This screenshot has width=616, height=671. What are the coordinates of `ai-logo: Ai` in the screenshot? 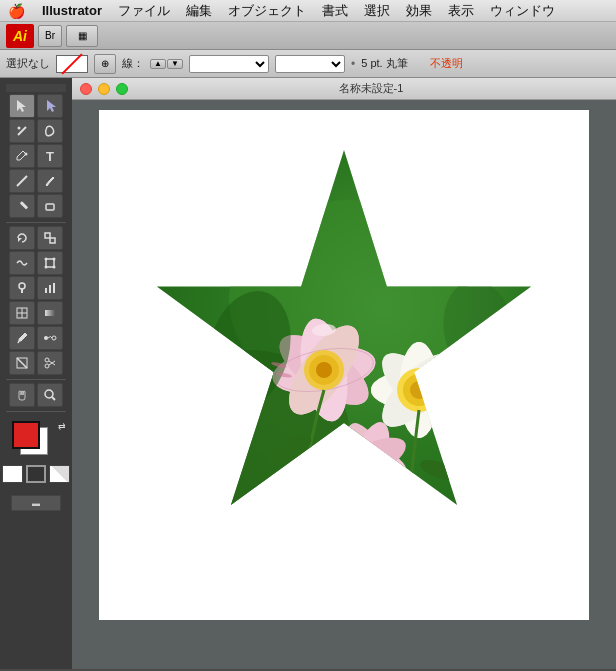 It's located at (20, 36).